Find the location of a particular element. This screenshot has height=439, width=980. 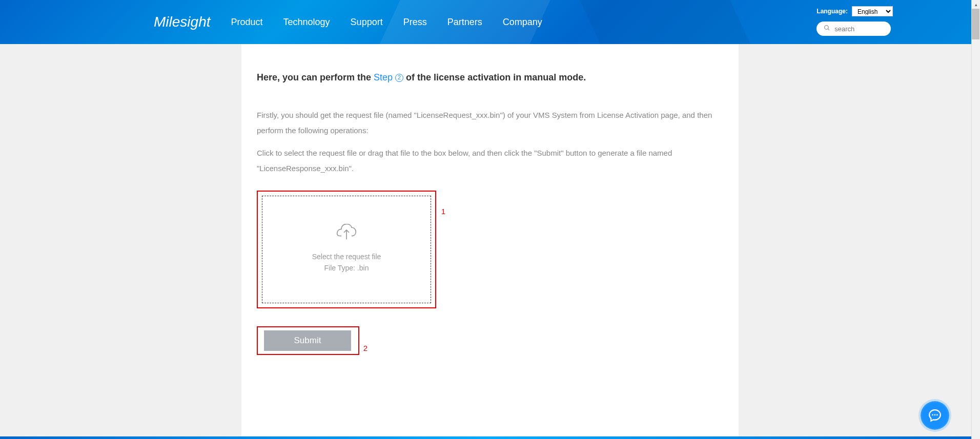

heading-suffix: of the license activation in manual mode… is located at coordinates (495, 77).